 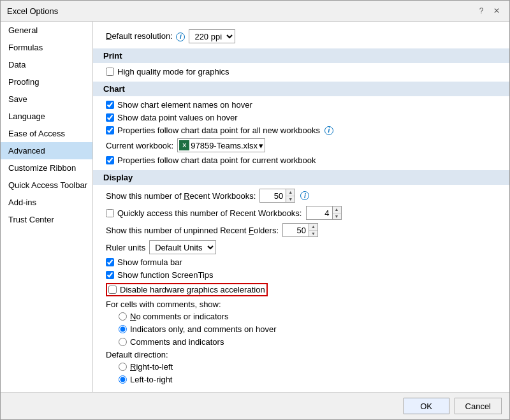 I want to click on quick-access-checkbox, so click(x=110, y=213).